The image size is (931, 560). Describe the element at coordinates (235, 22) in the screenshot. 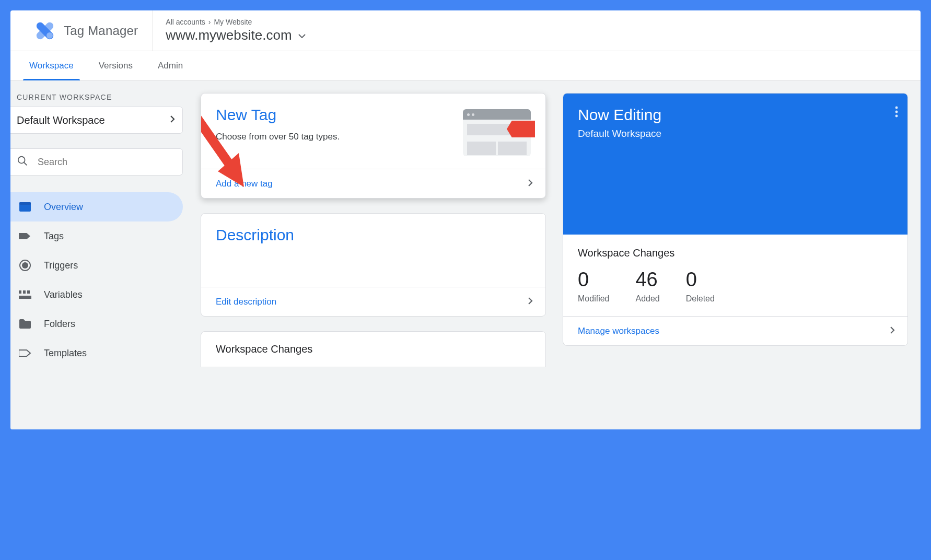

I see `breadcrumb: All accounts › My Website` at that location.